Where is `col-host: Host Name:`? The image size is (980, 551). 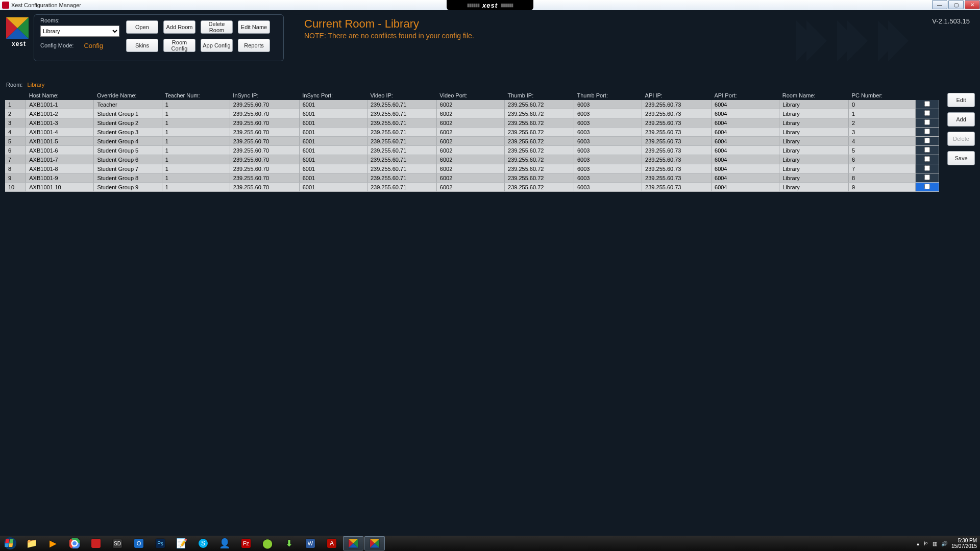
col-host: Host Name: is located at coordinates (60, 95).